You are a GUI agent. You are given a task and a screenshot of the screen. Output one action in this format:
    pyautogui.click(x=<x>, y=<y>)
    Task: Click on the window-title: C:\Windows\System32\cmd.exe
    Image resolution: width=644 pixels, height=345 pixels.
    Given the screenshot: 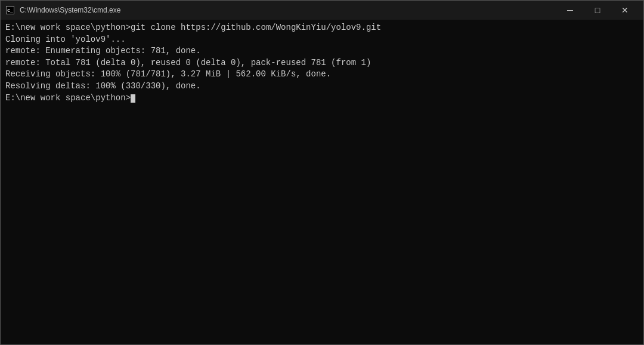 What is the action you would take?
    pyautogui.click(x=70, y=10)
    